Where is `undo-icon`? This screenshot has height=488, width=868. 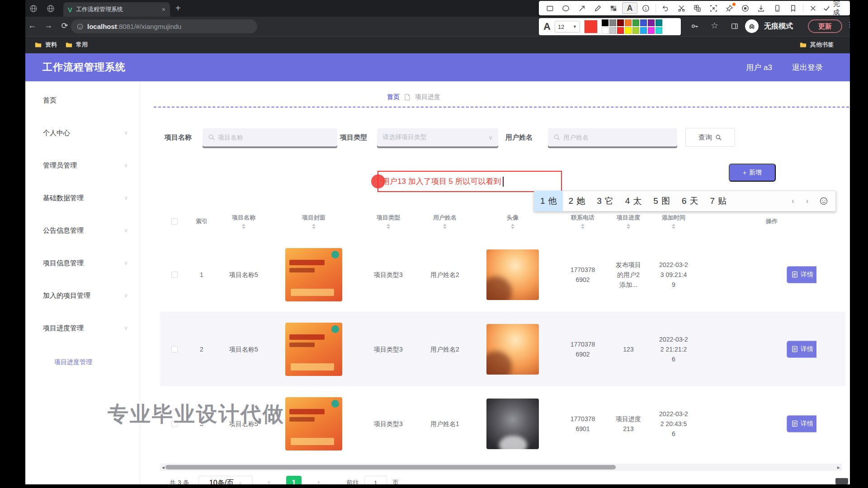
undo-icon is located at coordinates (665, 8).